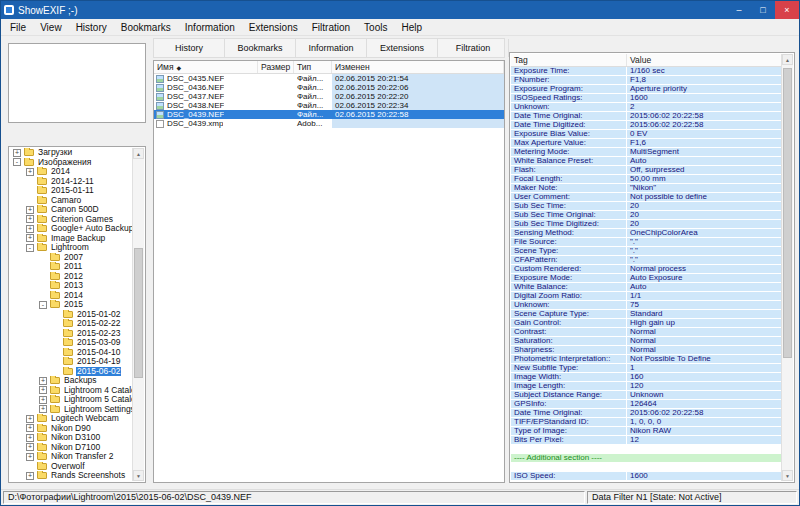 This screenshot has height=506, width=800. What do you see at coordinates (763, 10) in the screenshot?
I see `maximize-button: □` at bounding box center [763, 10].